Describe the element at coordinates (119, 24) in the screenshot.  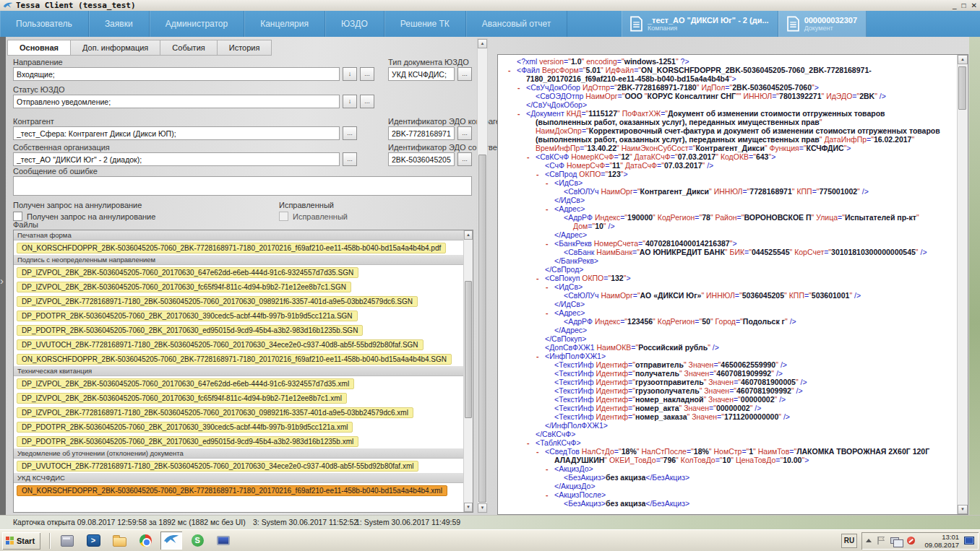
I see `ribbon-tab-2: Заявки` at that location.